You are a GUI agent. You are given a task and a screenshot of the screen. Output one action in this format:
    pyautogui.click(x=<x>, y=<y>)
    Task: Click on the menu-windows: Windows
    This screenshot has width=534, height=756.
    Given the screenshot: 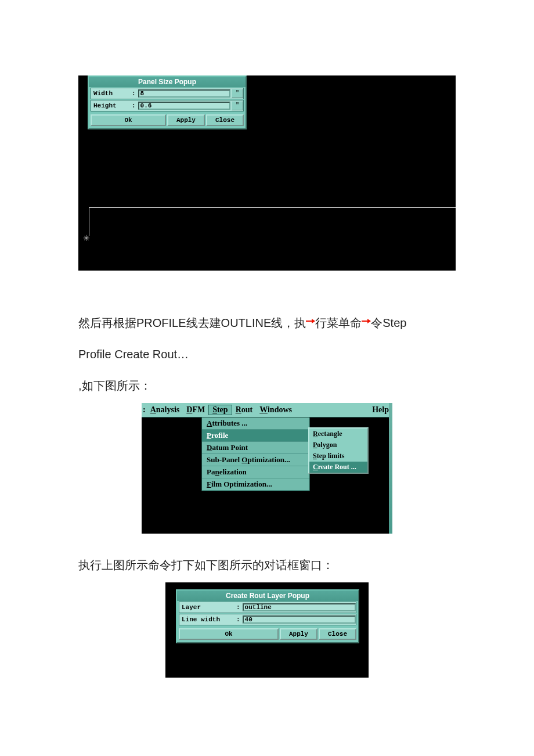 What is the action you would take?
    pyautogui.click(x=276, y=410)
    